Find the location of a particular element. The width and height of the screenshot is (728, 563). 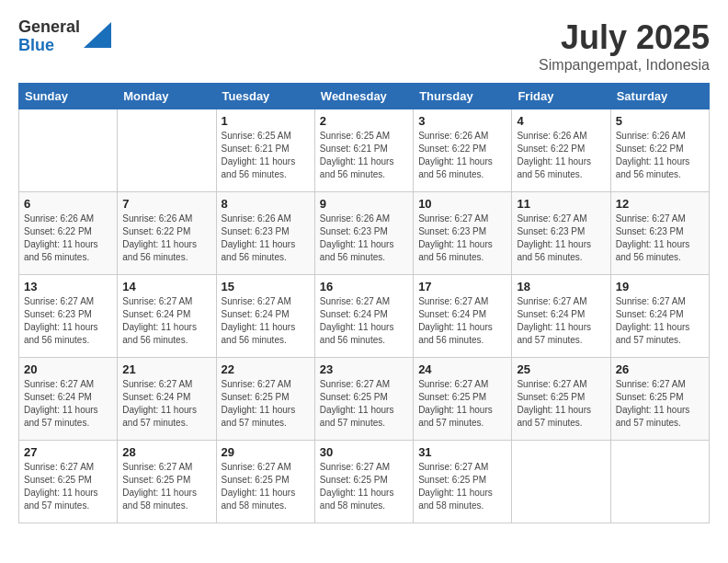

calendar-week-5: 27Sunrise: 6:27 AM Sunset: 6:25 PM Dayli… is located at coordinates (364, 482).